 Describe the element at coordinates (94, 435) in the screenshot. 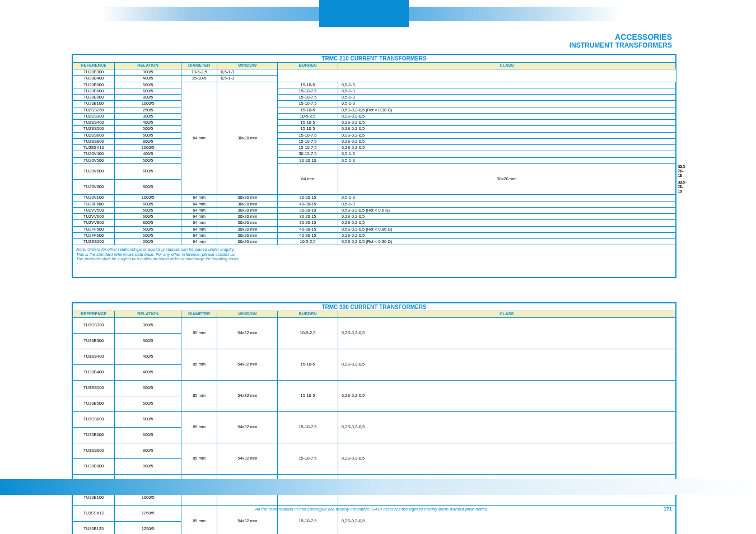

I see `table-cell: TU30B600` at that location.